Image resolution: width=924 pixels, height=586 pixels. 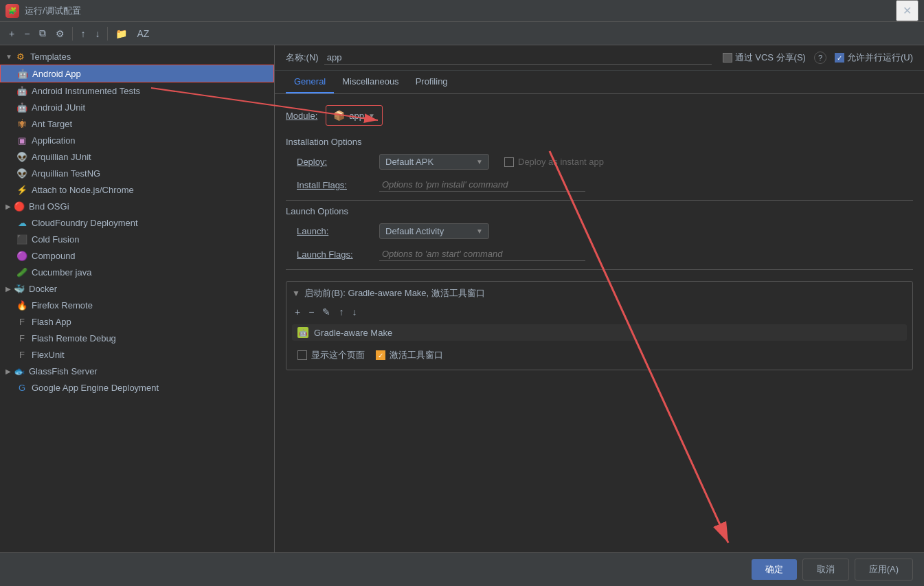 I want to click on templates-chevron: ▼, so click(x=9, y=56).